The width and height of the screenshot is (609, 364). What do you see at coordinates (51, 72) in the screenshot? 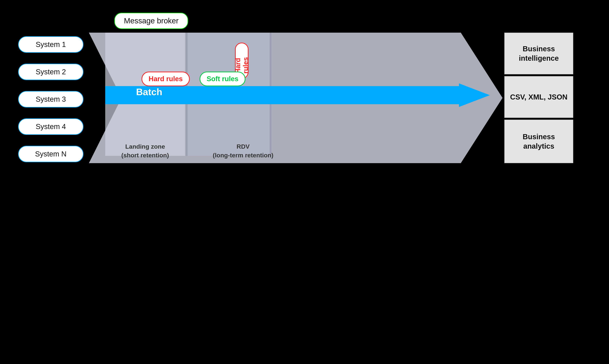
I see `system-box-2: System 2` at bounding box center [51, 72].